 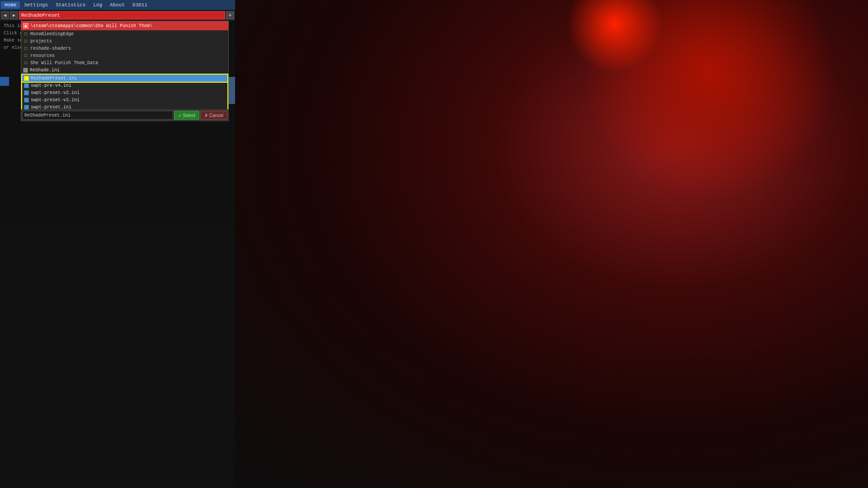 I want to click on menu-item-about: About, so click(x=118, y=5).